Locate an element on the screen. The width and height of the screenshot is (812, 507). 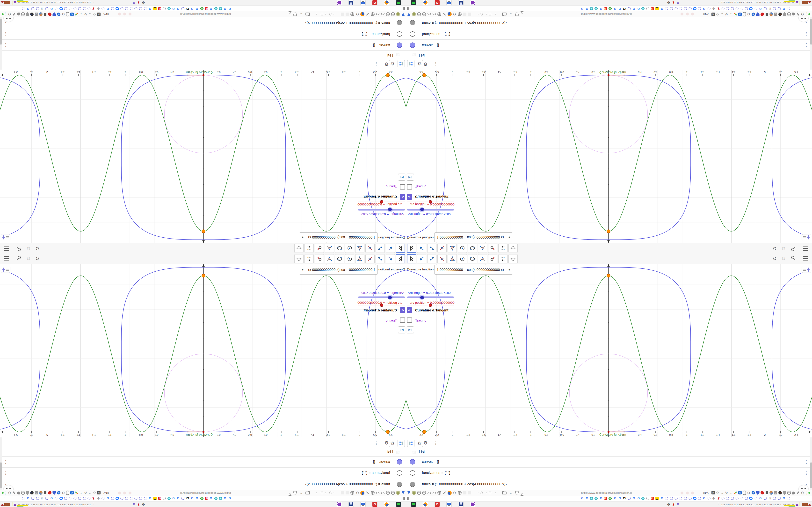
tool-move-graphics-button is located at coordinates (299, 248).